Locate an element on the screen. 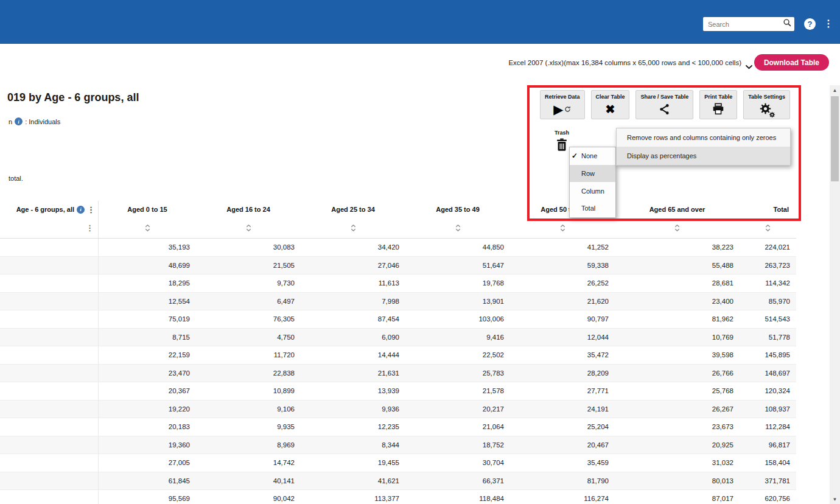  table-row: 19,2209,1069,93620,21724,19126,267108,93… is located at coordinates (398, 410).